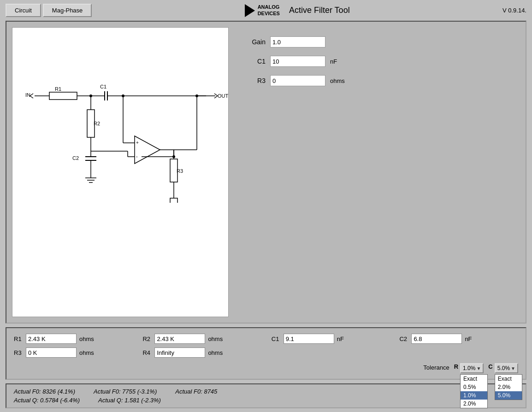  Describe the element at coordinates (508, 395) in the screenshot. I see `c-option-5.0: 5.0%` at that location.